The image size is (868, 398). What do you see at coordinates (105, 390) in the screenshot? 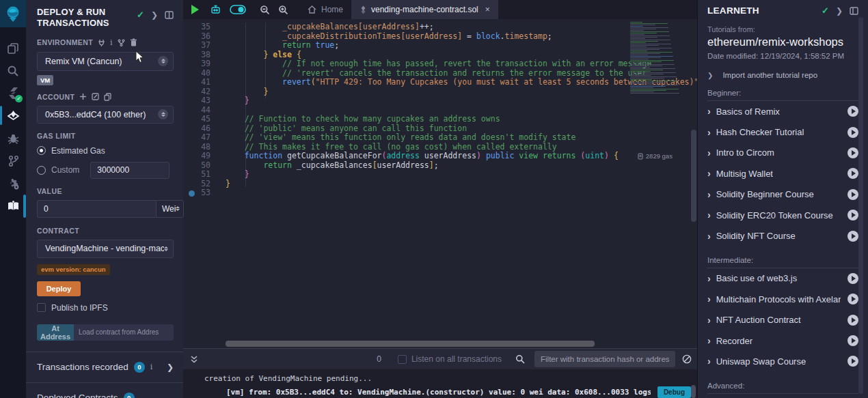
I see `deployed-contracts-section: Deployed Contracts 0` at bounding box center [105, 390].